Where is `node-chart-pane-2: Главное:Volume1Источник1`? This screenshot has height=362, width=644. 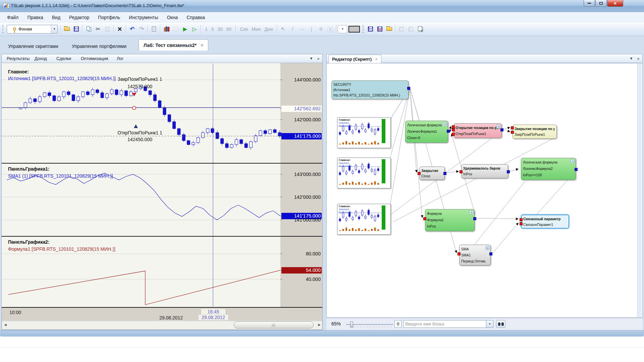 node-chart-pane-2: Главное:Volume1Источник1 is located at coordinates (364, 173).